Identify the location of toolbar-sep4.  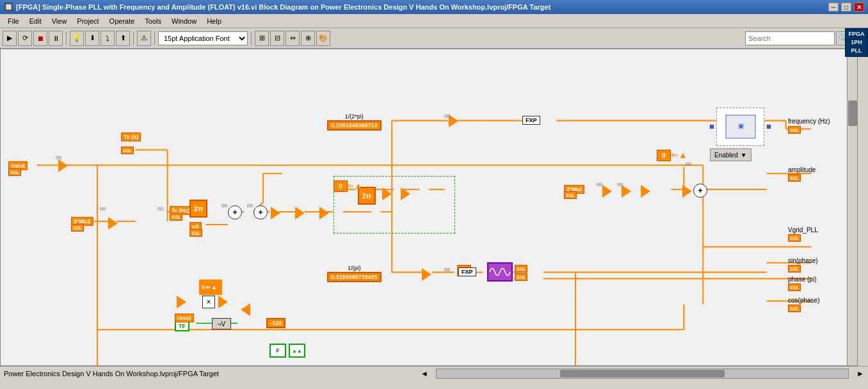
(251, 38).